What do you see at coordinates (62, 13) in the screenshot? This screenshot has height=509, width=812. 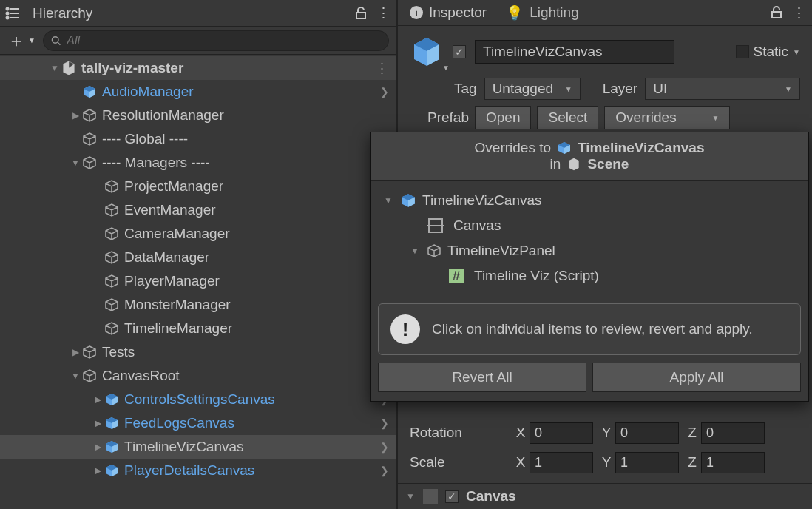 I see `hierarchy-tab: Hierarchy` at bounding box center [62, 13].